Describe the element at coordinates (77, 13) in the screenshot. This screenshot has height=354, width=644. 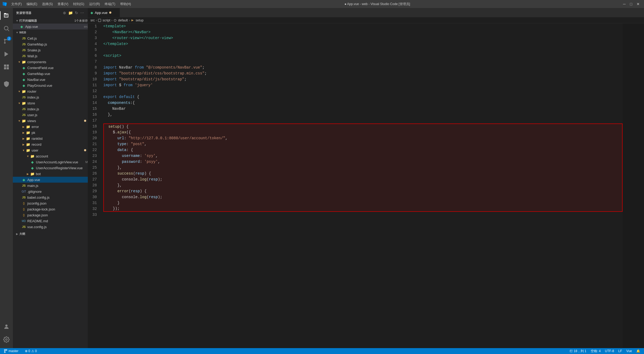
I see `refresh-button: ↻` at that location.